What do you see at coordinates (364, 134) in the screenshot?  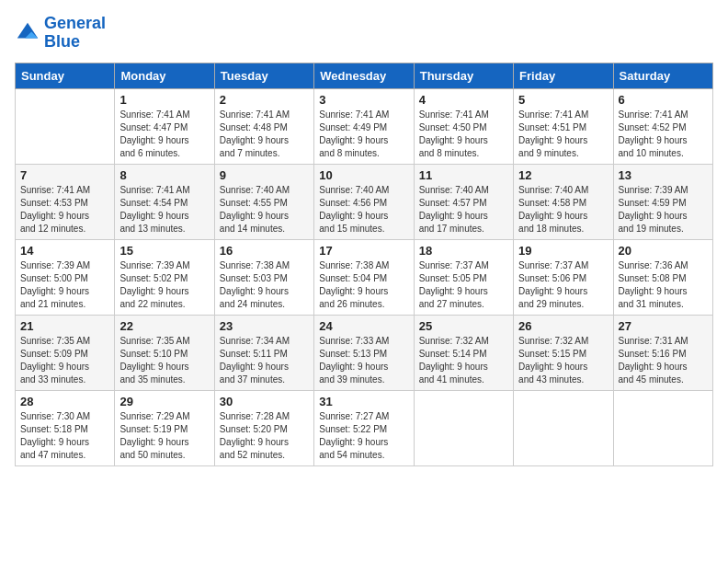 I see `day-info: Sunrise: 7:41 AM Sunset: 4:49 PM Dayligh…` at bounding box center [364, 134].